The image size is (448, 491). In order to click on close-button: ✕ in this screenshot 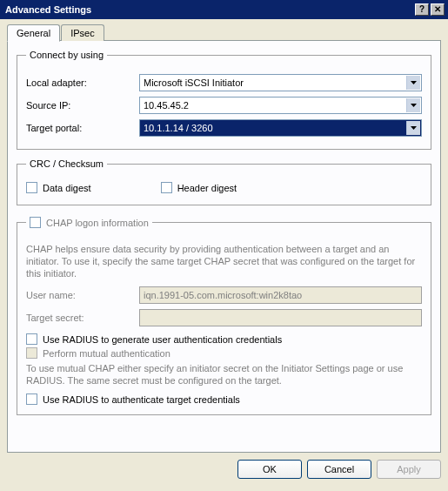, I will do `click(438, 10)`.